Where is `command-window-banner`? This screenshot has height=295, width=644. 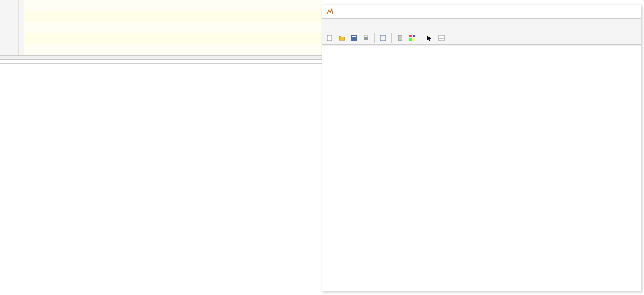
command-window-banner is located at coordinates (161, 62).